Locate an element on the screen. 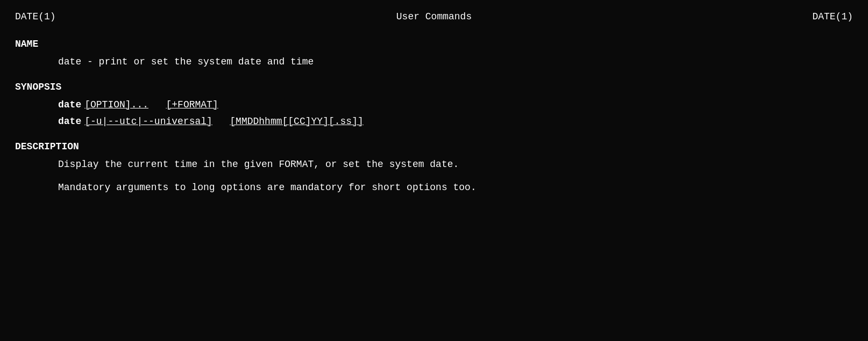  synopsis-section: SYNOPSIS date [OPTION]... [+FORMAT] date… is located at coordinates (434, 104).